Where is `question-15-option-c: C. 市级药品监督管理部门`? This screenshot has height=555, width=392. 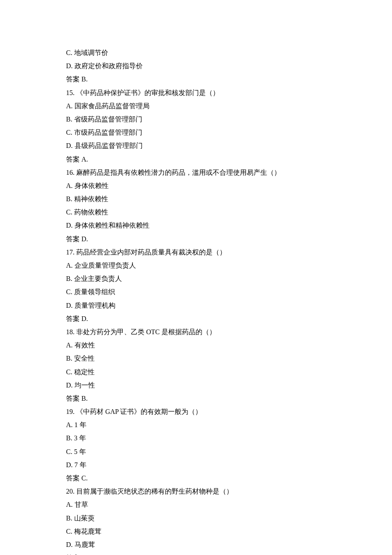
question-15-option-c: C. 市级药品监督管理部门 is located at coordinates (197, 132).